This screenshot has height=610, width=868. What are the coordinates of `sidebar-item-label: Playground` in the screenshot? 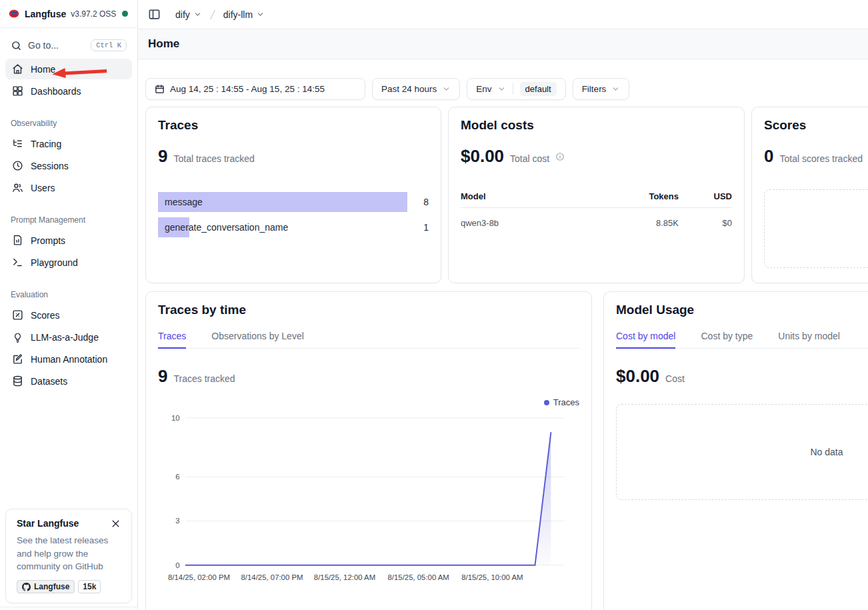 It's located at (55, 263).